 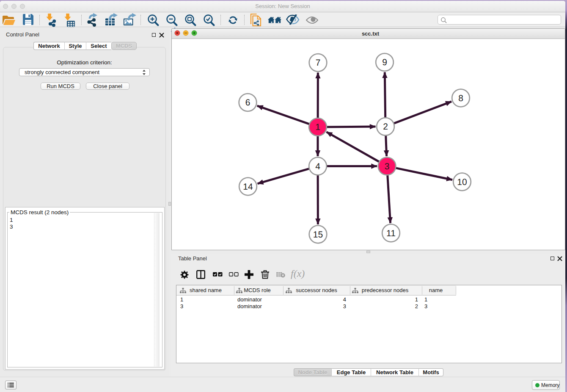 I want to click on svg-text: 14, so click(x=248, y=187).